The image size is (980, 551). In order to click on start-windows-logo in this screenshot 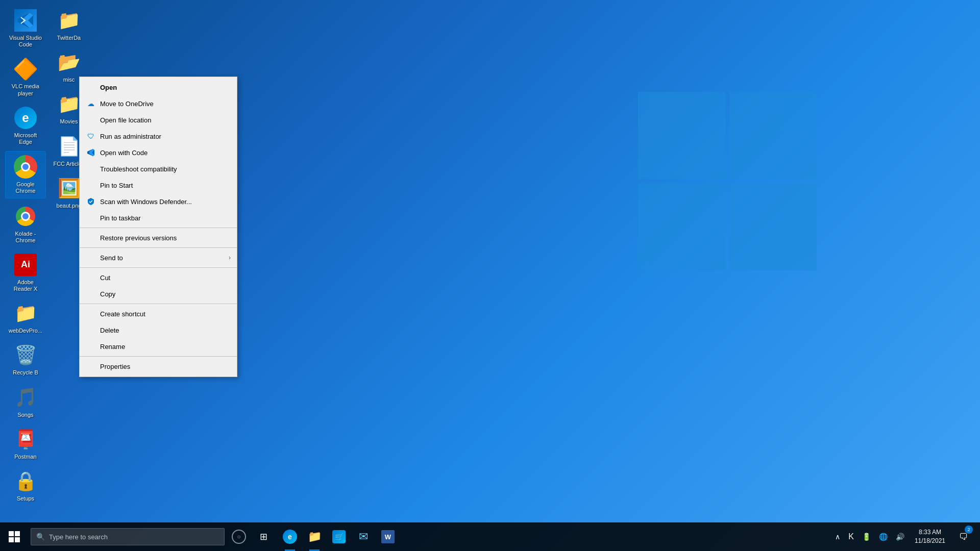, I will do `click(14, 537)`.